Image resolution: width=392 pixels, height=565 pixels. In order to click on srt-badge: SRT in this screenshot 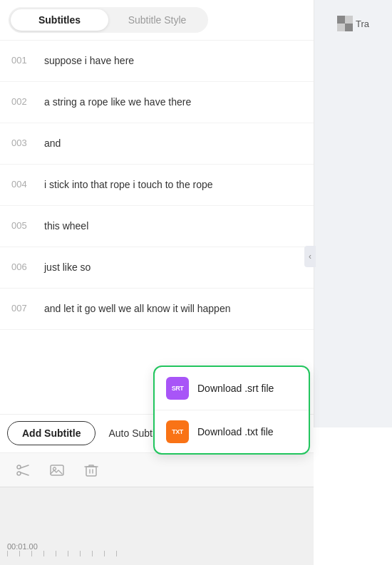, I will do `click(177, 388)`.